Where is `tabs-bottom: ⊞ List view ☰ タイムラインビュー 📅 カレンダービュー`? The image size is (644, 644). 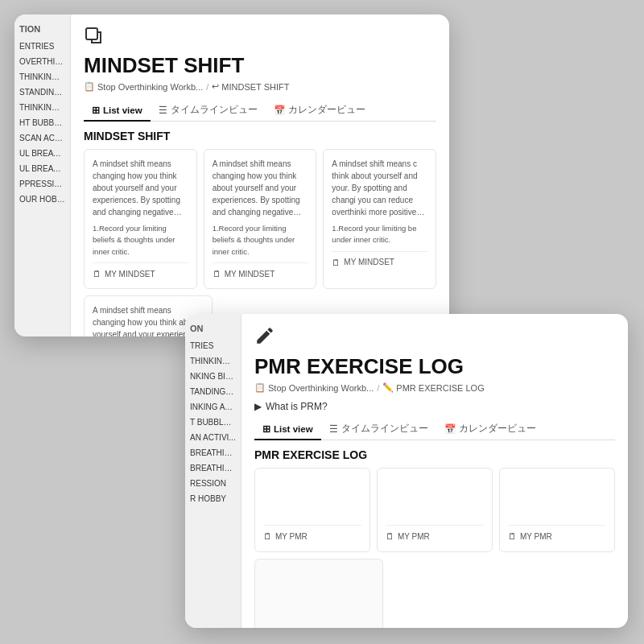 tabs-bottom: ⊞ List view ☰ タイムラインビュー 📅 カレンダービュー is located at coordinates (435, 430).